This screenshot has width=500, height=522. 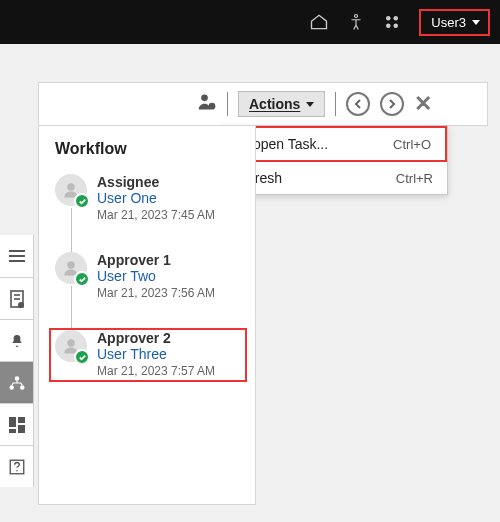 I want to click on workflow-user-link: User Two, so click(x=156, y=276).